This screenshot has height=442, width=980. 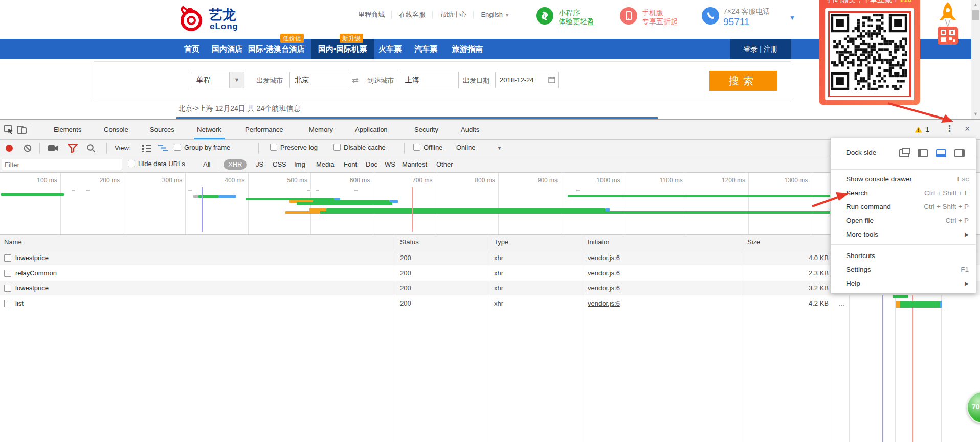 I want to click on tab-console: Console, so click(x=116, y=130).